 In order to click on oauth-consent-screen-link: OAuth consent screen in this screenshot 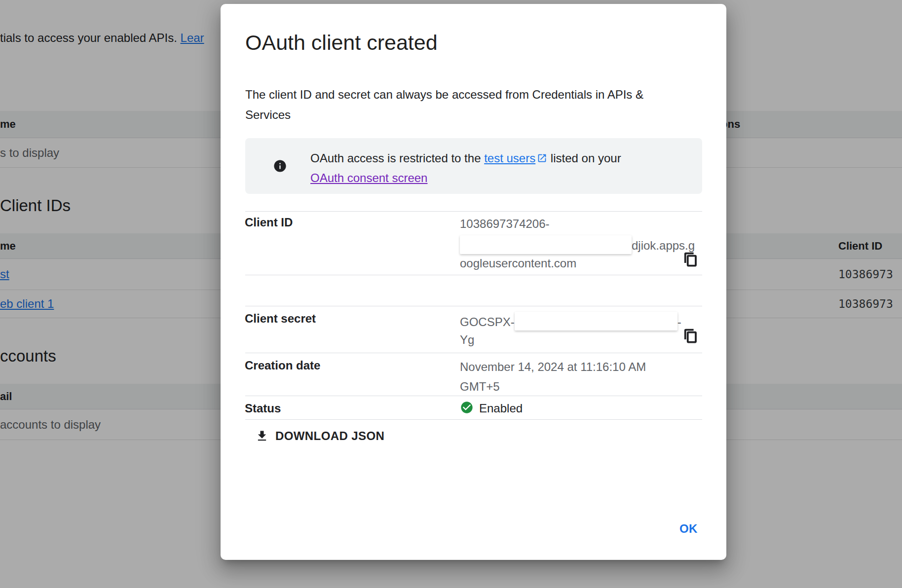, I will do `click(369, 178)`.